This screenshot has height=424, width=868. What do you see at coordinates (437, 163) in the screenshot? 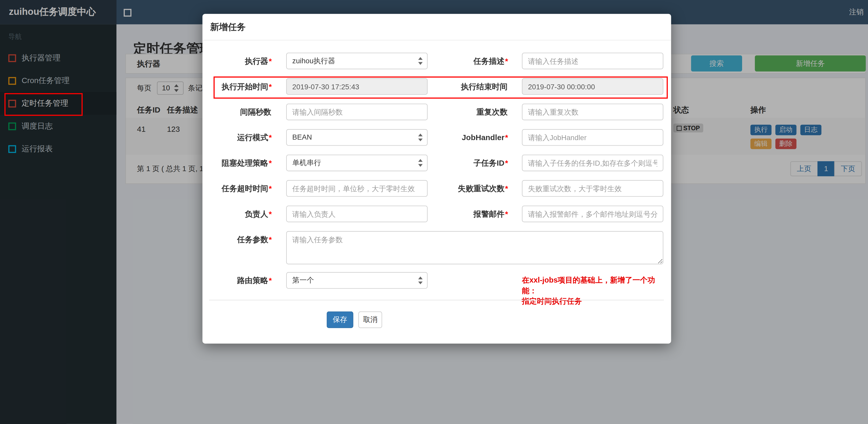
I see `form-row-5: 阻塞处理策略* 单机串行 子任务ID*` at bounding box center [437, 163].